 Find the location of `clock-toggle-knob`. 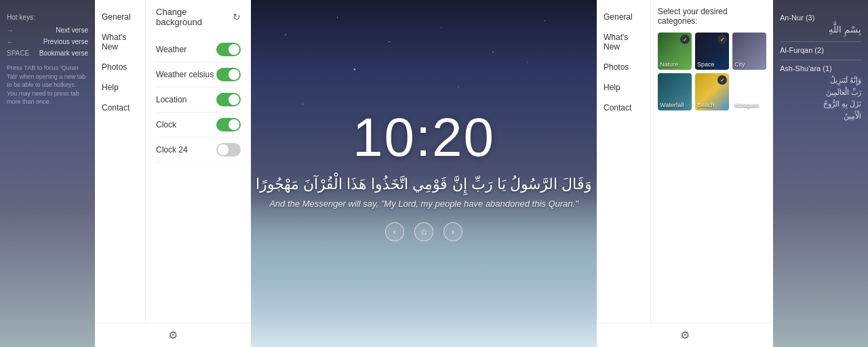

clock-toggle-knob is located at coordinates (234, 125).